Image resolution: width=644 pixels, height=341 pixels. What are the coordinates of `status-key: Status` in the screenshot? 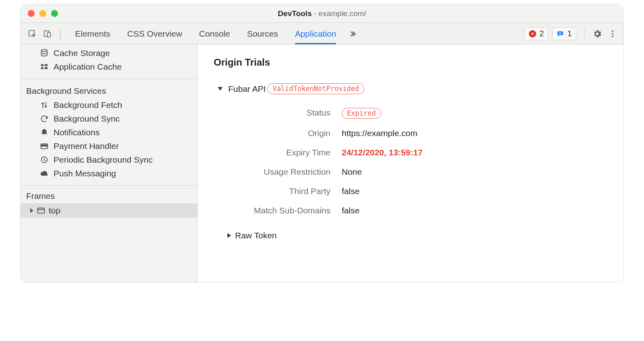 It's located at (272, 114).